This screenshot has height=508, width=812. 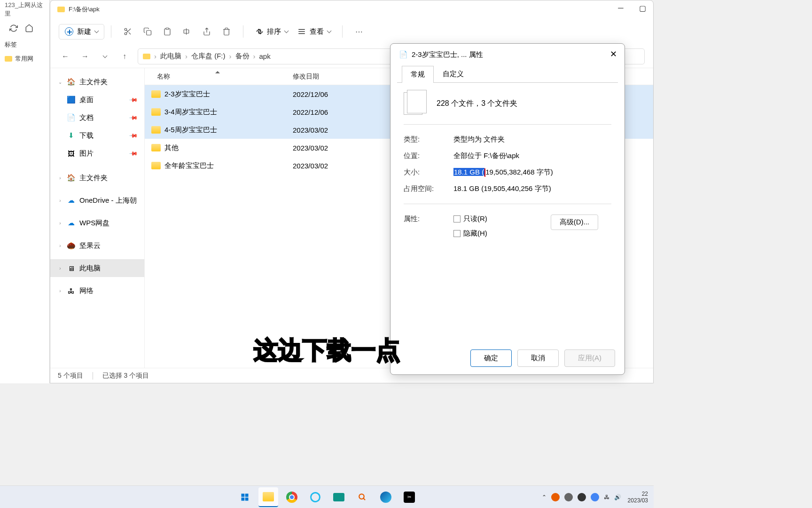 I want to click on sidebar-item-home2: ›🏠主文件夹, so click(x=97, y=178).